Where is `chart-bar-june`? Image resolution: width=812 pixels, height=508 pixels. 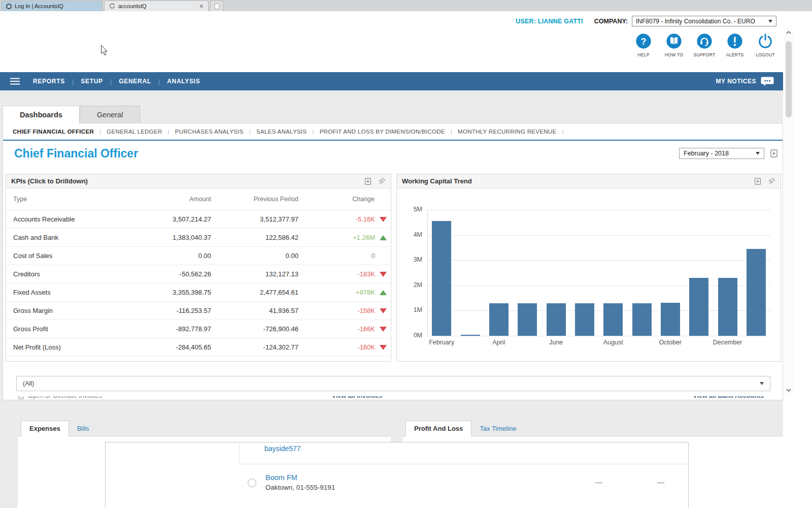
chart-bar-june is located at coordinates (556, 320).